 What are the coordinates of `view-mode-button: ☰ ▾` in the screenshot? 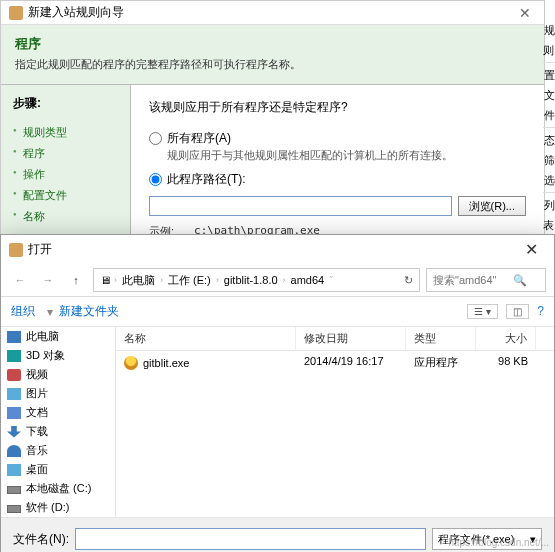 It's located at (482, 312).